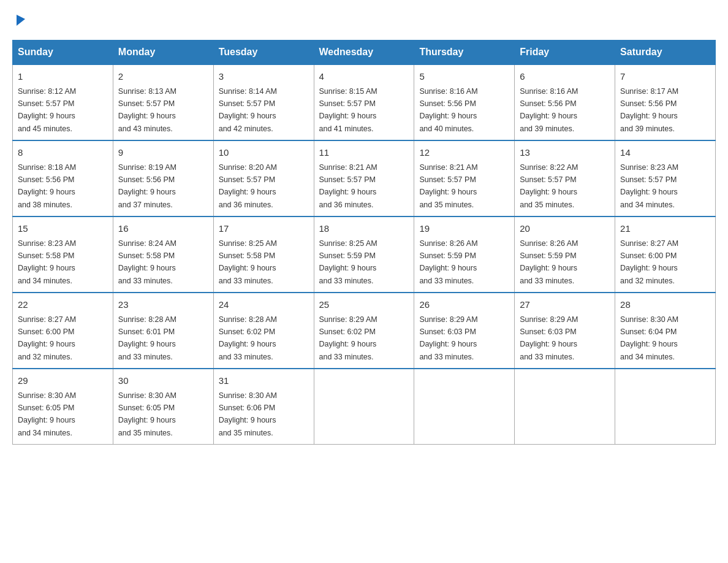 Image resolution: width=728 pixels, height=563 pixels. I want to click on day-number: 1, so click(63, 77).